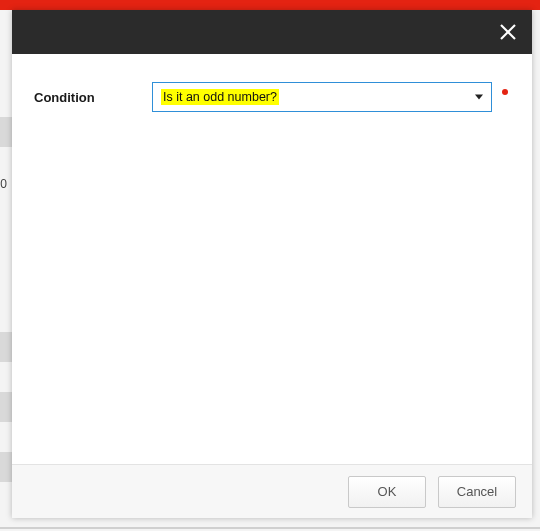 This screenshot has height=531, width=540. Describe the element at coordinates (505, 92) in the screenshot. I see `required-indicator-icon` at that location.